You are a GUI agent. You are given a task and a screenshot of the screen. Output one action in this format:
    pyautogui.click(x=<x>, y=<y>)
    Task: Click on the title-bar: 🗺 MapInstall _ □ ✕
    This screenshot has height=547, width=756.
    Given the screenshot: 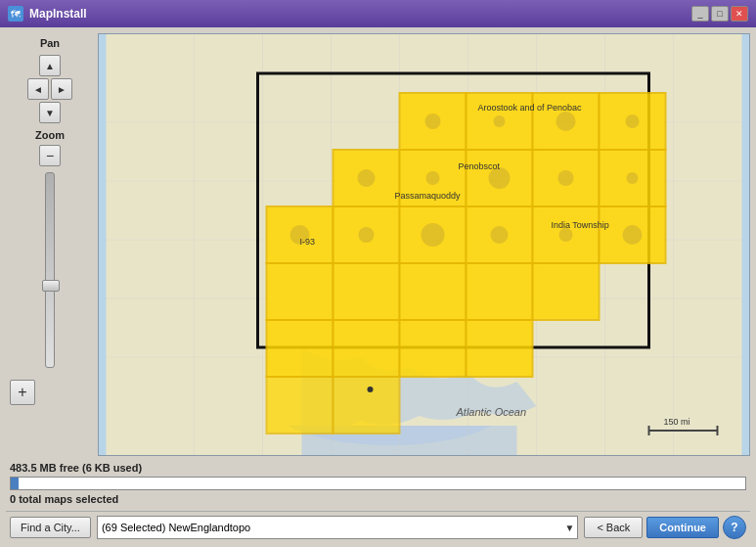 What is the action you would take?
    pyautogui.click(x=378, y=14)
    